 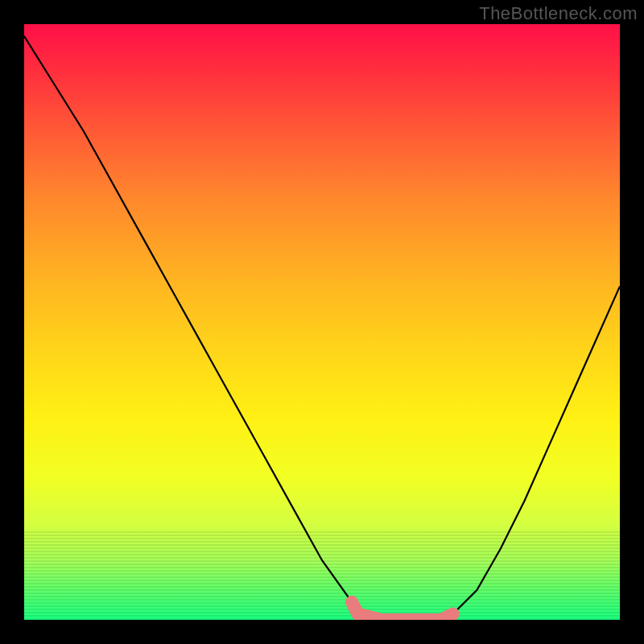 What do you see at coordinates (559, 14) in the screenshot?
I see `watermark-text: TheBottleneck.com` at bounding box center [559, 14].